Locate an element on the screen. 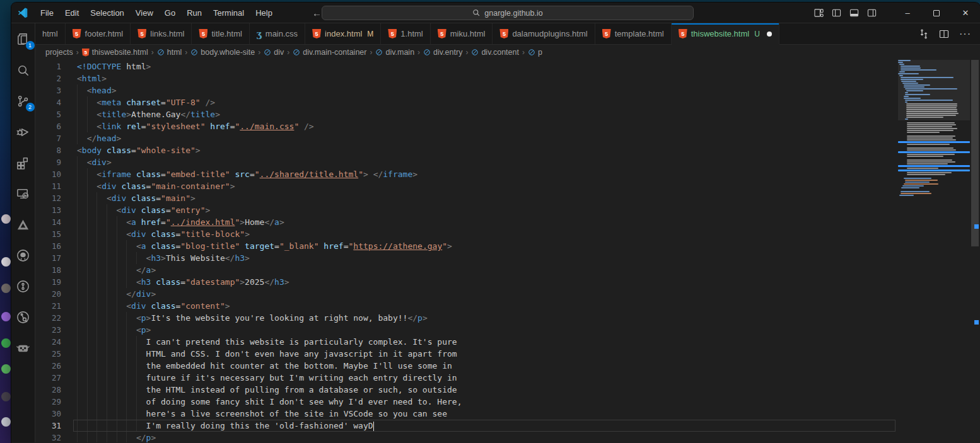 Image resolution: width=980 pixels, height=443 pixels. menu-edit: Edit is located at coordinates (72, 13).